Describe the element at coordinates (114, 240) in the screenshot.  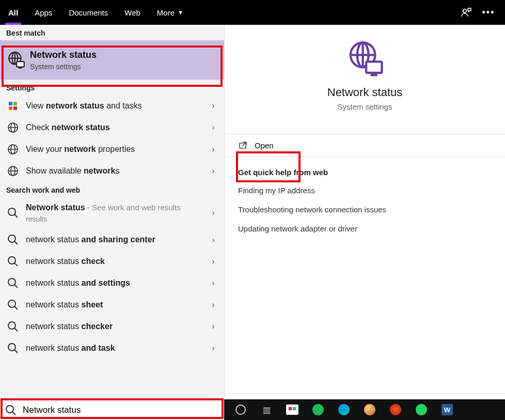
I see `item-label: network status and sharing center` at that location.